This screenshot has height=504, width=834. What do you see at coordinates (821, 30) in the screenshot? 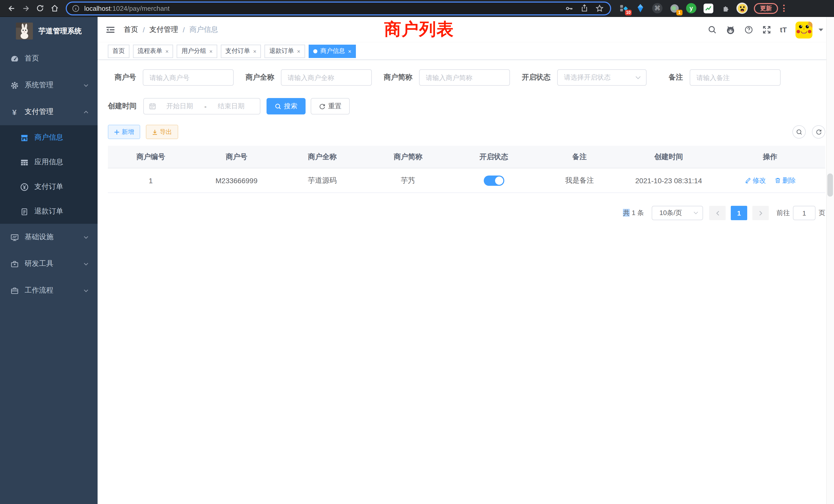
I see `user-caret-down-icon` at bounding box center [821, 30].